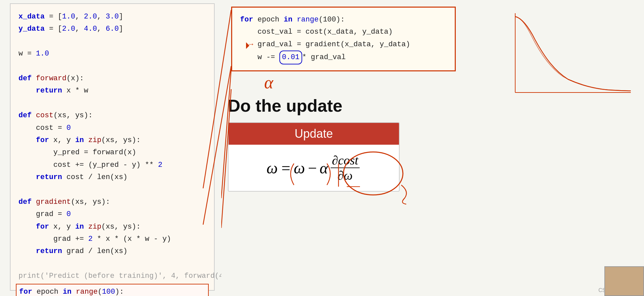 This screenshot has height=296, width=644. I want to click on formula-equals: =, so click(286, 168).